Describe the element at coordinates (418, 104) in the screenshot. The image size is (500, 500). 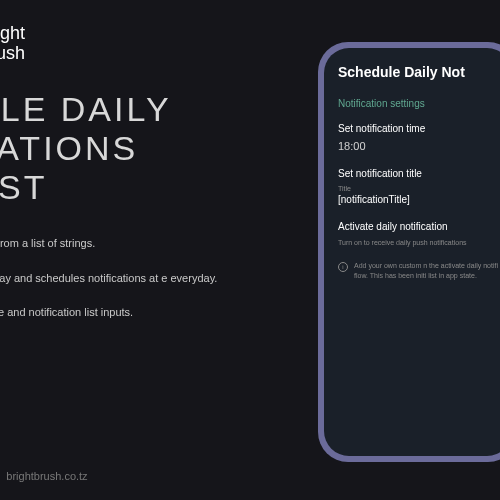
I see `section-label: Notification settings` at that location.